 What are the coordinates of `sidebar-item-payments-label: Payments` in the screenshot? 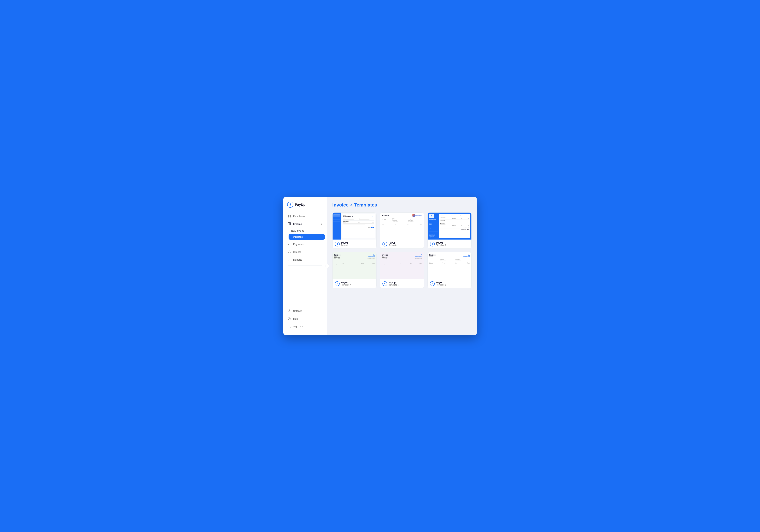 It's located at (299, 244).